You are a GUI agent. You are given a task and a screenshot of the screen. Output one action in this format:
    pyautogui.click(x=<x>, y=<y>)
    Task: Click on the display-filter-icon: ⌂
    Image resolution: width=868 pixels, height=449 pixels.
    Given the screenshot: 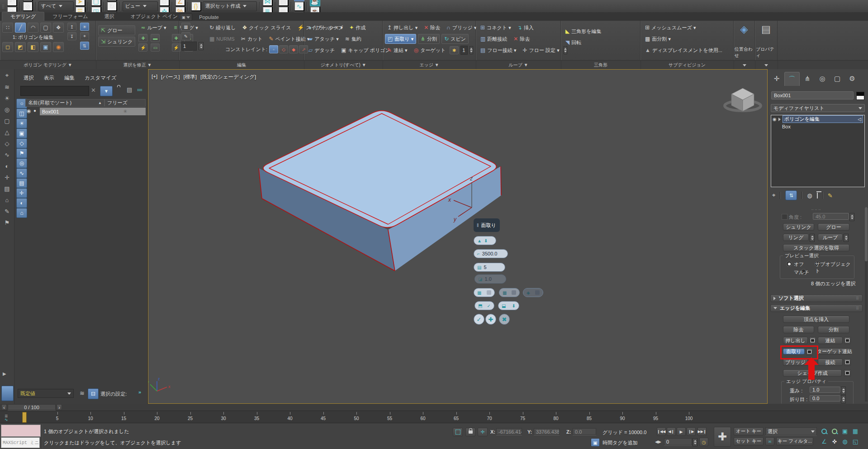 What is the action you would take?
    pyautogui.click(x=7, y=200)
    